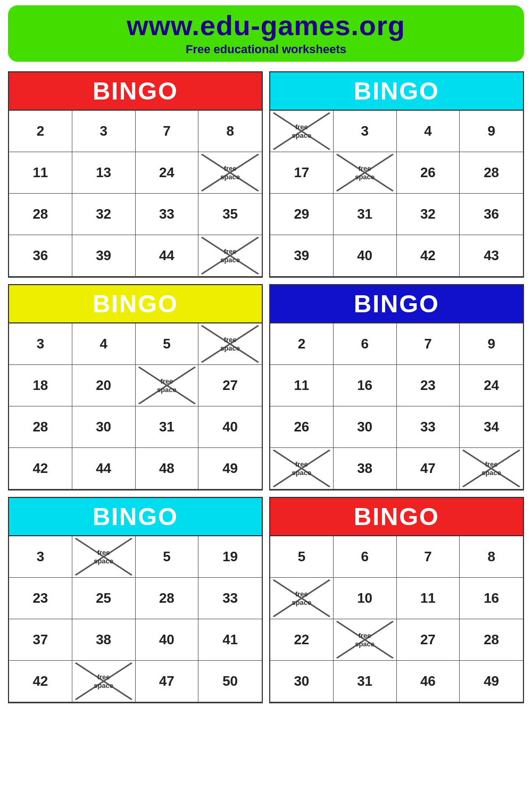 The image size is (532, 798). Describe the element at coordinates (365, 427) in the screenshot. I see `bingo-cell-4-2-1: 30` at that location.